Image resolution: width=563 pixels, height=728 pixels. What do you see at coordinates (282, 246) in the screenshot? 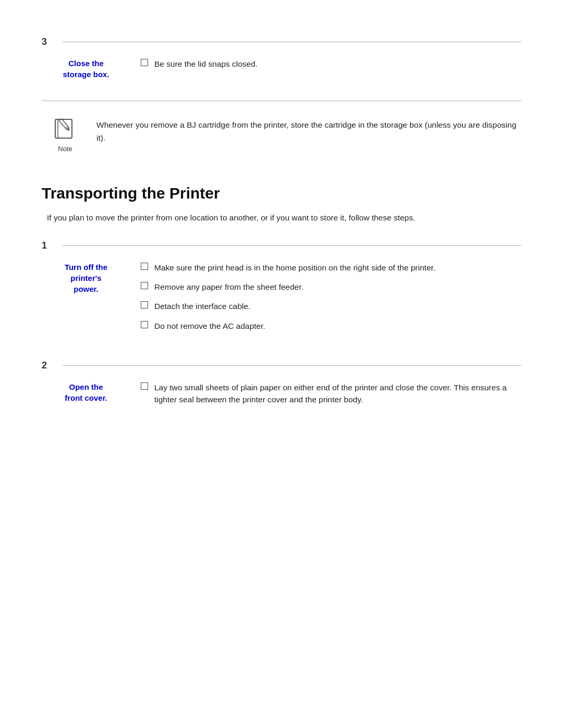
I see `step1-header: 1` at bounding box center [282, 246].